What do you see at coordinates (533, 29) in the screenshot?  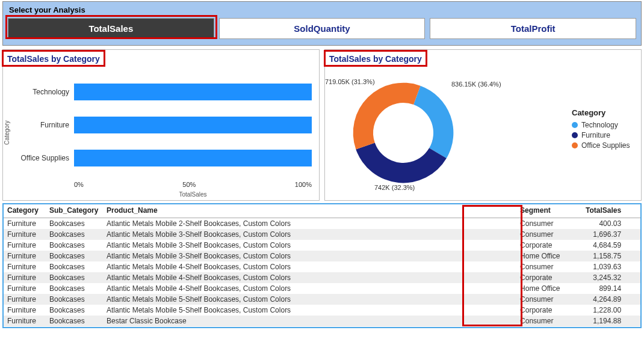 I see `slicer-option-totalprofit: TotalProfit` at bounding box center [533, 29].